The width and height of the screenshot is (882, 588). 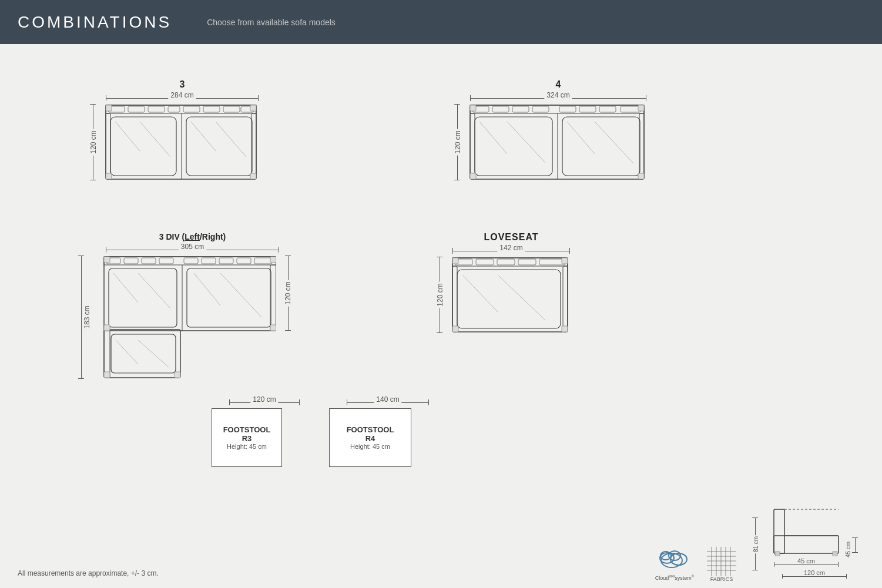 I want to click on model-3-svg, so click(x=181, y=142).